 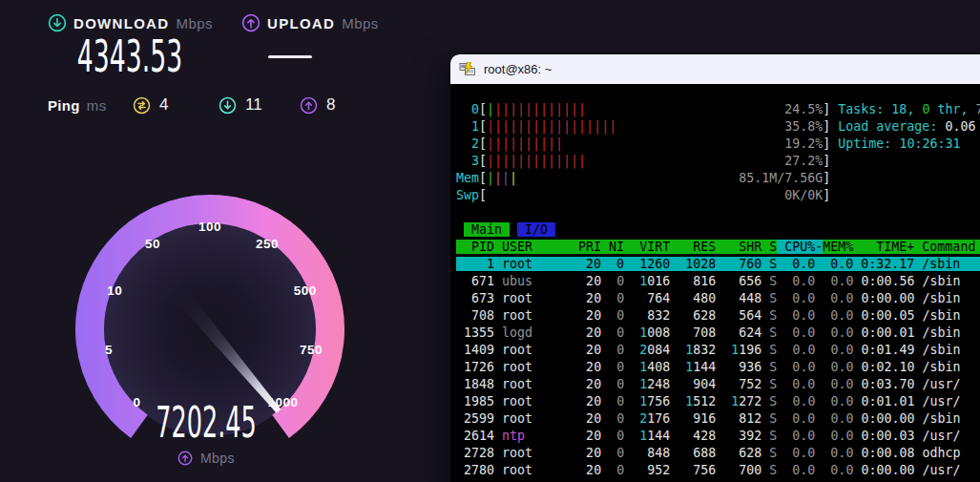 What do you see at coordinates (290, 57) in the screenshot?
I see `upload-value-dash` at bounding box center [290, 57].